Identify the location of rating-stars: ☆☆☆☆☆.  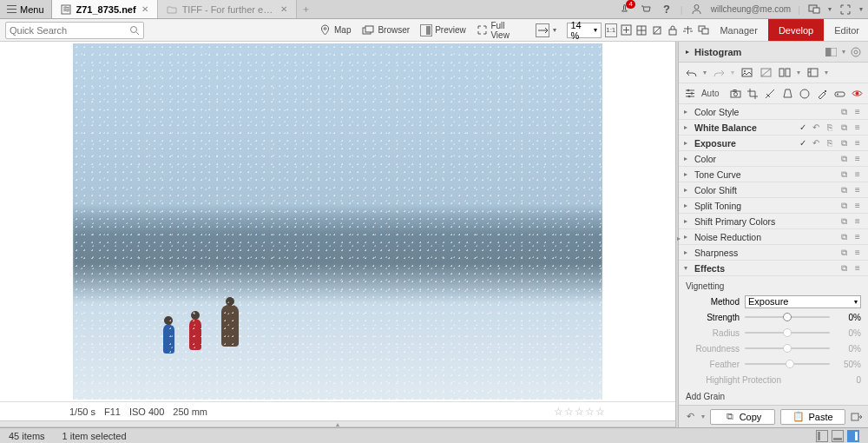
(580, 412).